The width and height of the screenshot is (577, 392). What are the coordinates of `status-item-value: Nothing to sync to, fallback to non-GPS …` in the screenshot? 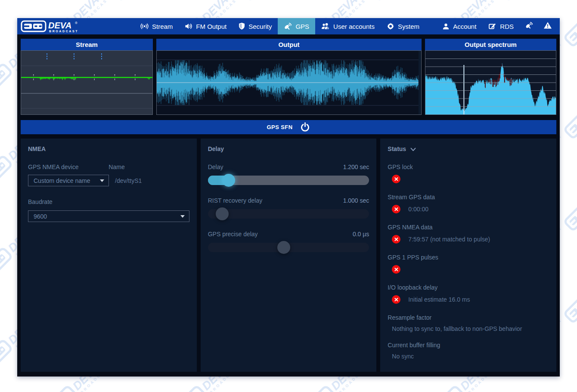 It's located at (468, 329).